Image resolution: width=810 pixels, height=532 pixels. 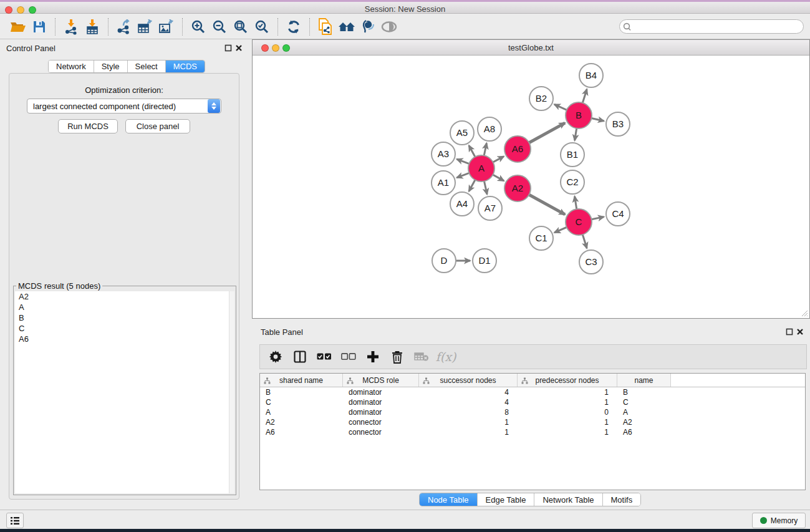 What do you see at coordinates (481, 168) in the screenshot?
I see `graph-node-A: A` at bounding box center [481, 168].